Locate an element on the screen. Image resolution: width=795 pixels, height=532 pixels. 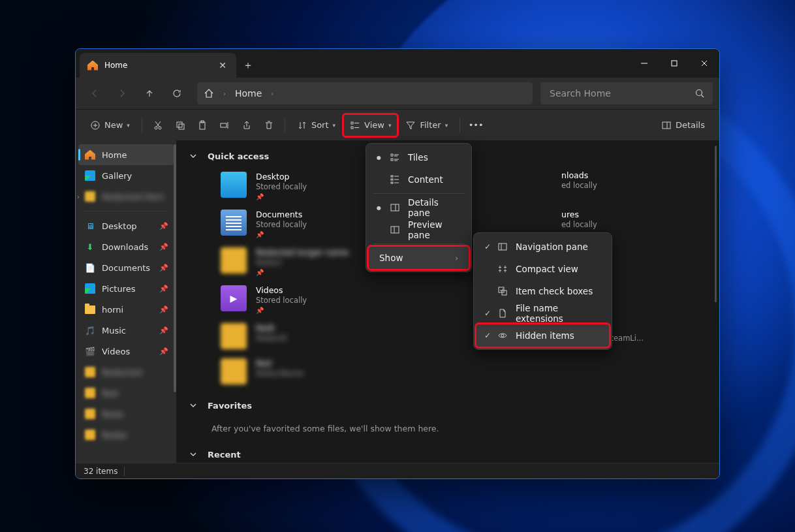
item-redacted: RedtRedactd is located at coordinates (299, 336).